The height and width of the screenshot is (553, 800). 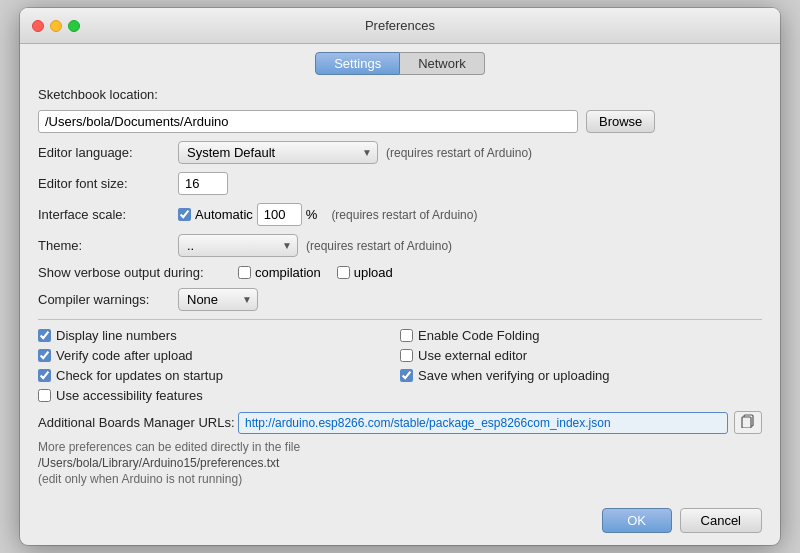 I want to click on sketchbook-label: Sketchbook location:, so click(x=108, y=94).